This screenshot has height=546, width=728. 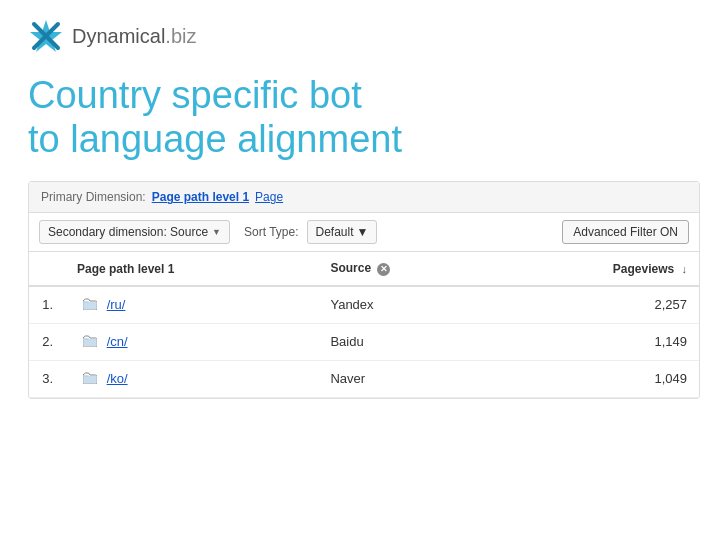 I want to click on advanced-filter-button: Advanced Filter ON, so click(x=626, y=232).